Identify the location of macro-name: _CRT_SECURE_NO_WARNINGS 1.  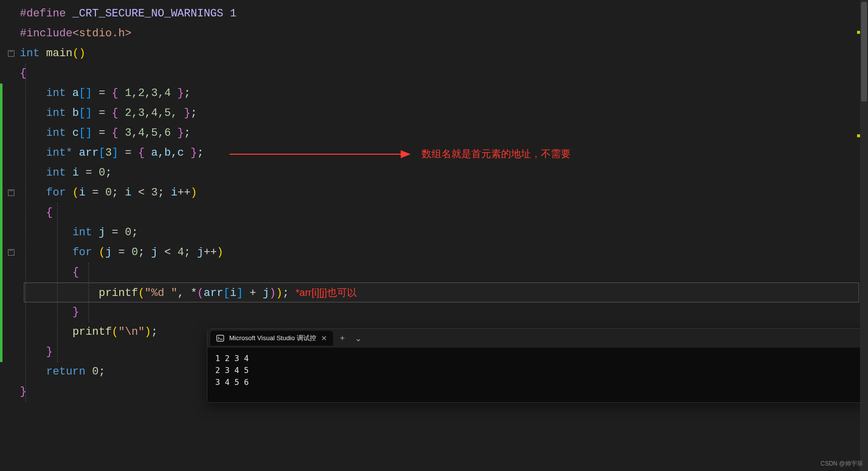
(151, 14).